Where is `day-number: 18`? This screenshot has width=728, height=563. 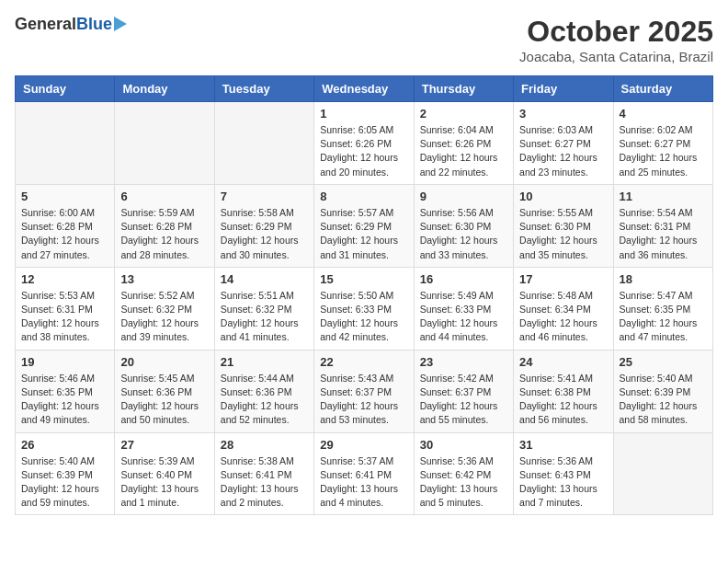 day-number: 18 is located at coordinates (664, 280).